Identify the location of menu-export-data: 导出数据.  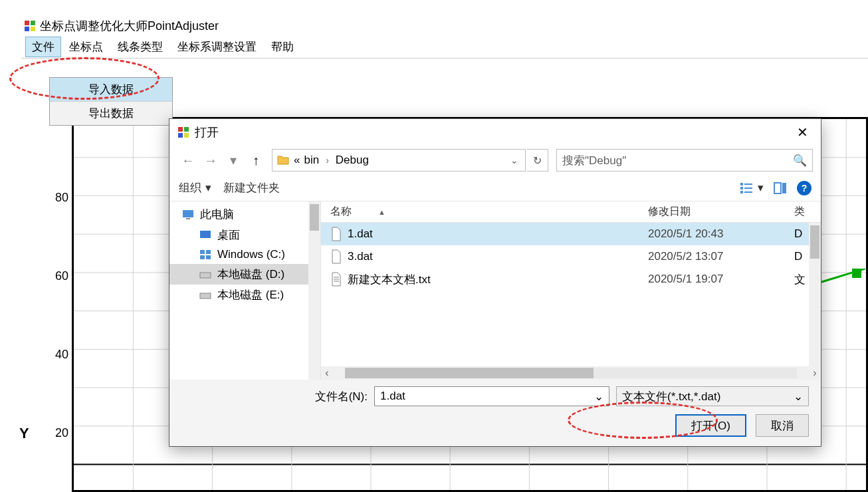
(111, 113).